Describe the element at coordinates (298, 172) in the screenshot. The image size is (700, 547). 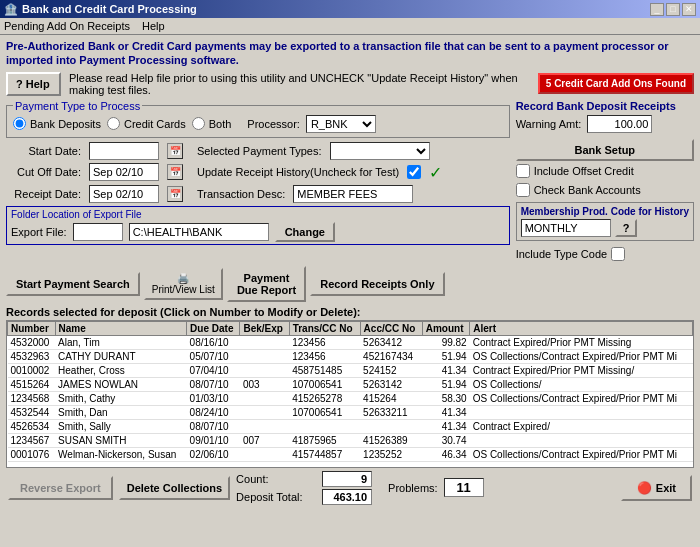
I see `update-receipt-label: Update Receipt History(Uncheck for Test)` at that location.